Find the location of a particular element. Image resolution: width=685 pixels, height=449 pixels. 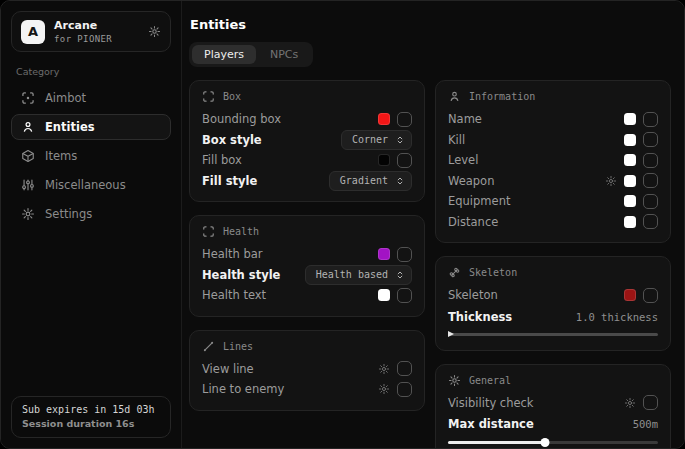

row-line-to-enemy: Line to enemy is located at coordinates (307, 390).